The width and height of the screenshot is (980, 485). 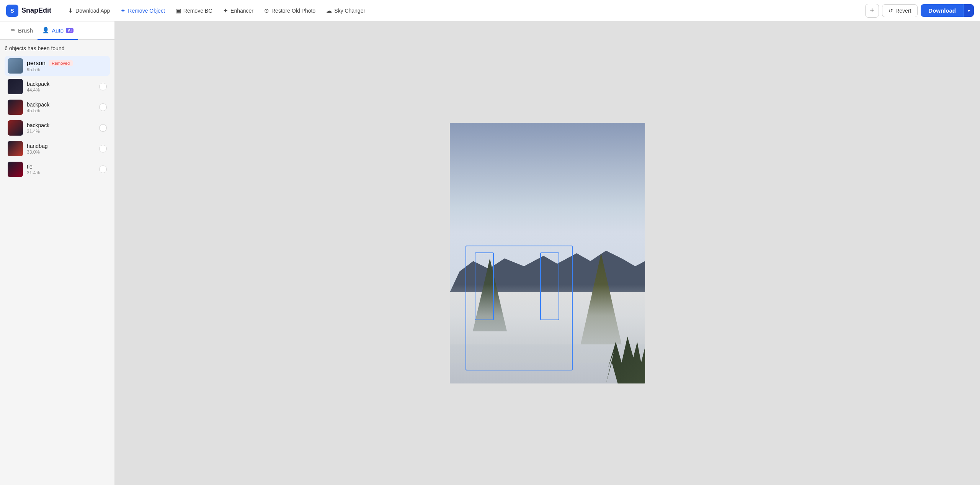 What do you see at coordinates (350, 11) in the screenshot?
I see `nav-sky-label: Sky Changer` at bounding box center [350, 11].